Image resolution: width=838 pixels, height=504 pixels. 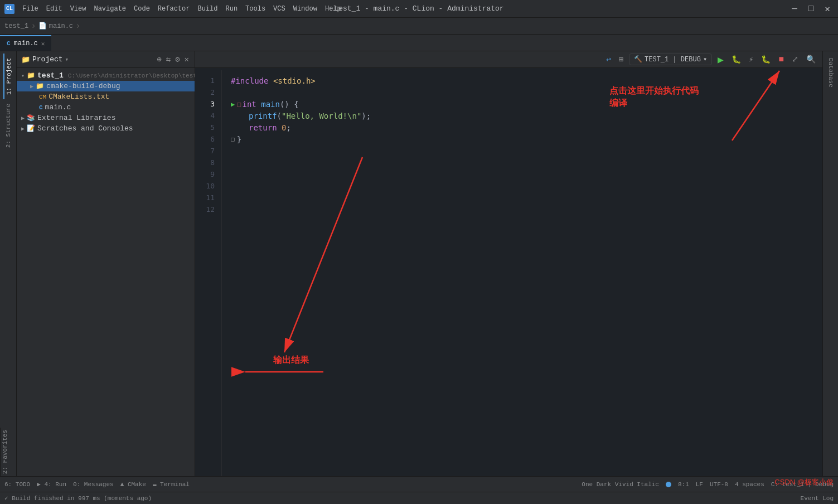 What do you see at coordinates (17, 484) in the screenshot?
I see `todo-tab: 6: TODO` at bounding box center [17, 484].